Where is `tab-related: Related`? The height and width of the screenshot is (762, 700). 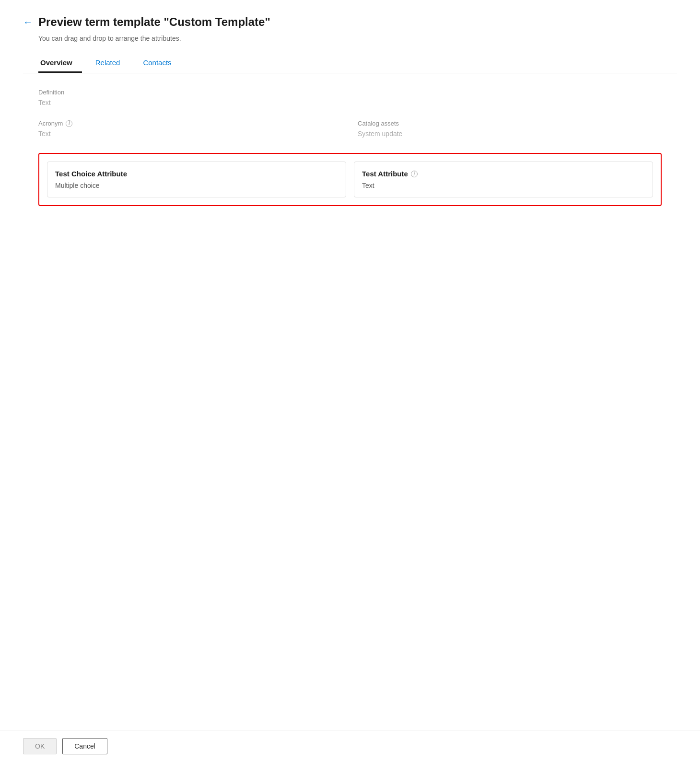 tab-related: Related is located at coordinates (112, 63).